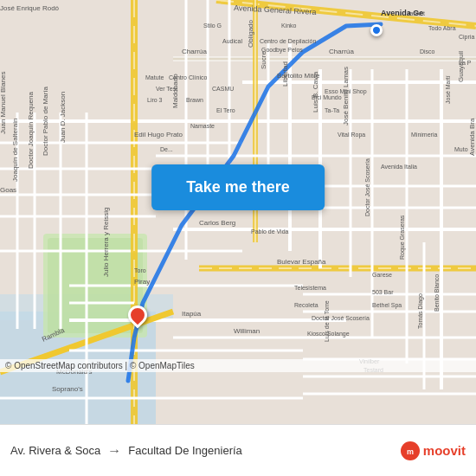 The width and height of the screenshot is (476, 476). Describe the element at coordinates (287, 42) in the screenshot. I see `svg-text: Centro de Depilación` at that location.